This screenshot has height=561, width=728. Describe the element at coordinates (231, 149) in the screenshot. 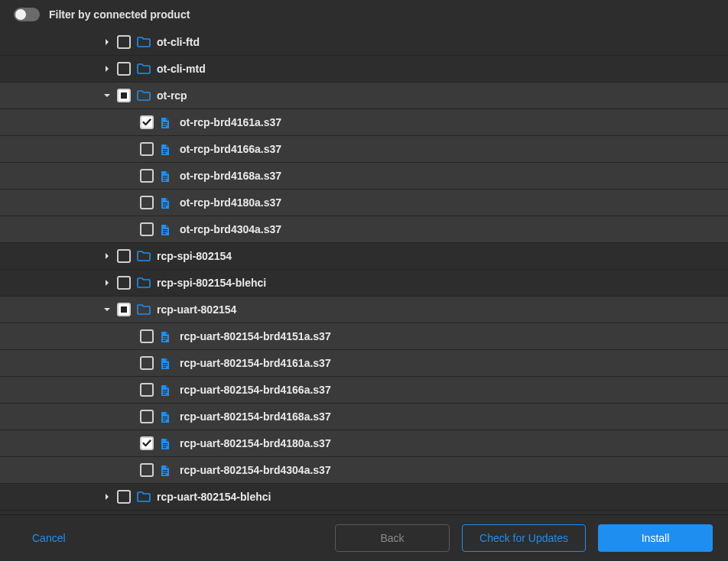

I see `file-label: ot-rcp-brd4166a.s37` at that location.